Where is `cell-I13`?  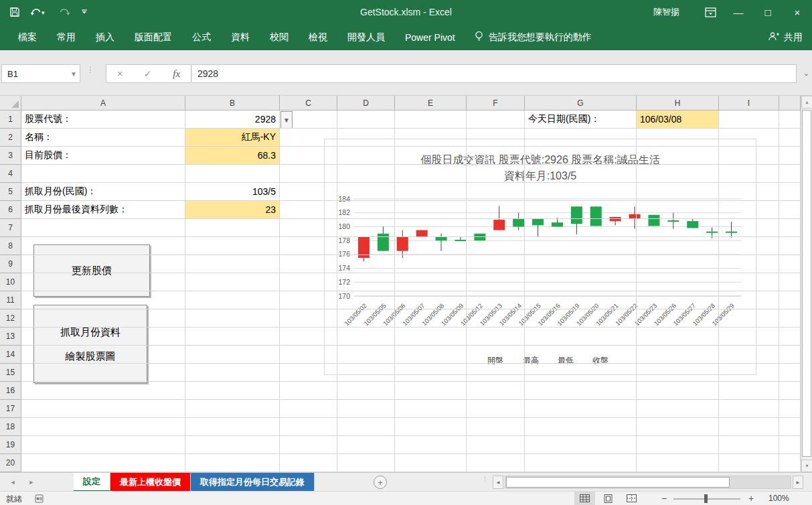
cell-I13 is located at coordinates (749, 336).